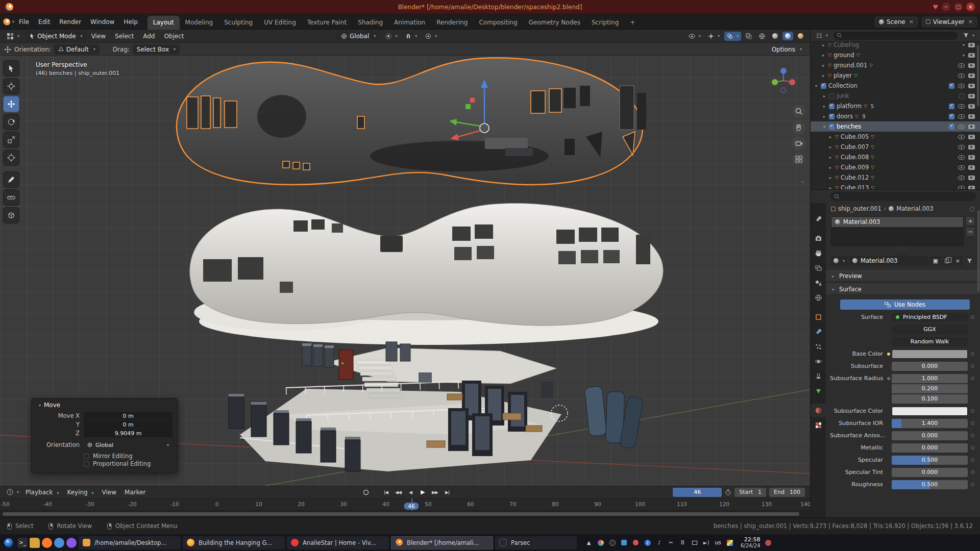 This screenshot has height=551, width=980. What do you see at coordinates (13, 36) in the screenshot?
I see `editor-type-button: ▾` at bounding box center [13, 36].